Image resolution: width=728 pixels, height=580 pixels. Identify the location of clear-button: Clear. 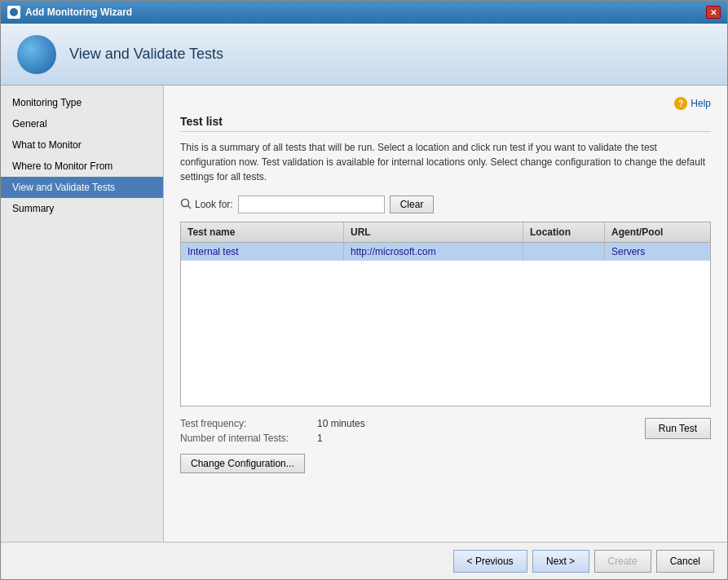
(413, 204).